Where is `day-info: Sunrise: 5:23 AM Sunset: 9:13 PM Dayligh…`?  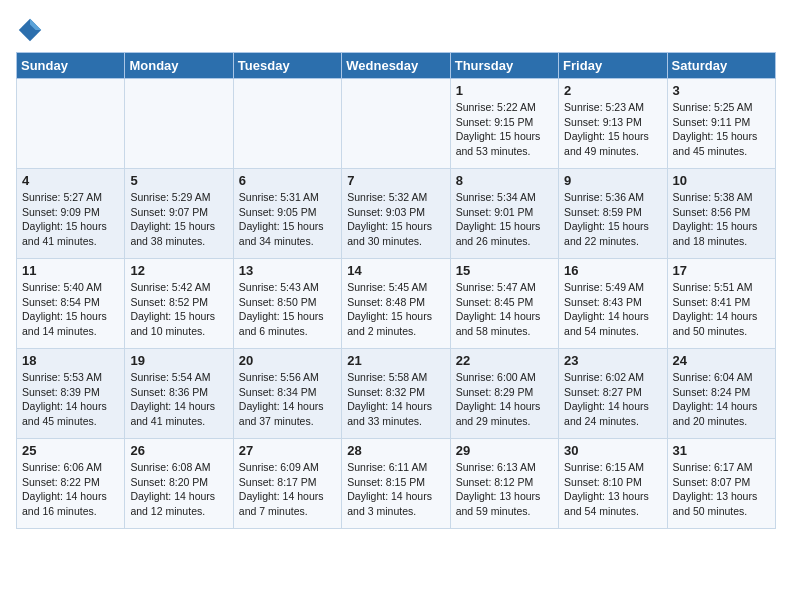
day-info: Sunrise: 5:23 AM Sunset: 9:13 PM Dayligh… is located at coordinates (612, 130).